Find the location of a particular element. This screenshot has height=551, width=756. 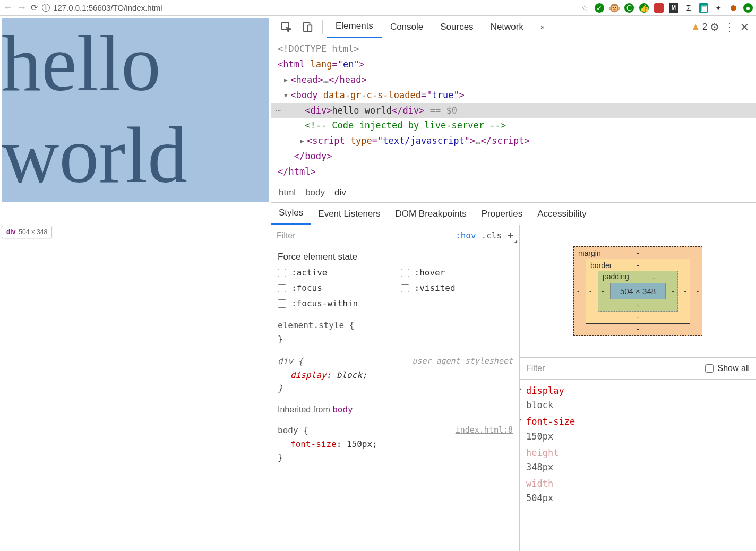

tab-accessibility: Accessibility is located at coordinates (562, 214).